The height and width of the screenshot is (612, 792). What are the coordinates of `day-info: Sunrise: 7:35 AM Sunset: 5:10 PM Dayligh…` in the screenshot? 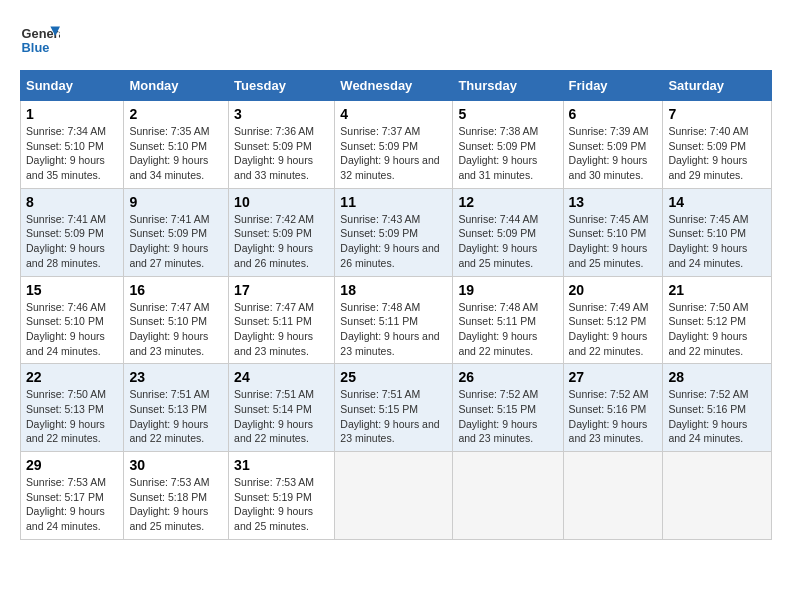 It's located at (176, 154).